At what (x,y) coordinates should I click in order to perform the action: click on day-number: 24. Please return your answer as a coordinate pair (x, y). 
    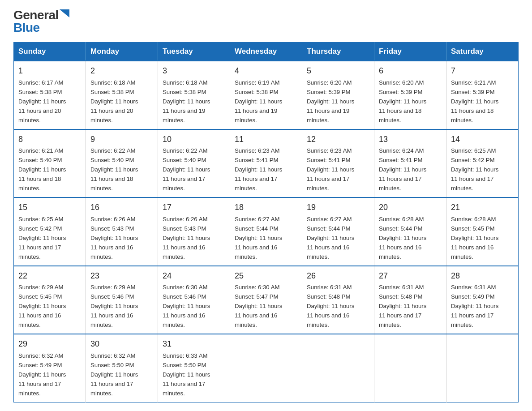
    Looking at the image, I should click on (194, 276).